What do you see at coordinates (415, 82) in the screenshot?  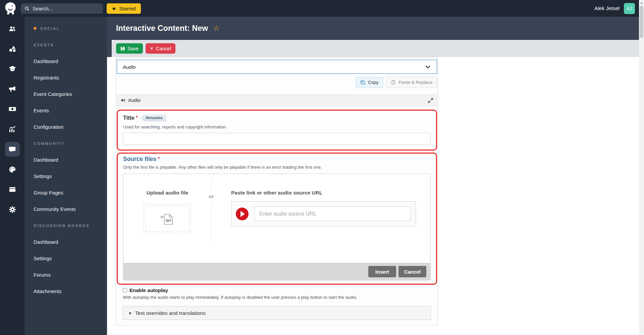 I see `paste-replace-label: Paste & Replace` at bounding box center [415, 82].